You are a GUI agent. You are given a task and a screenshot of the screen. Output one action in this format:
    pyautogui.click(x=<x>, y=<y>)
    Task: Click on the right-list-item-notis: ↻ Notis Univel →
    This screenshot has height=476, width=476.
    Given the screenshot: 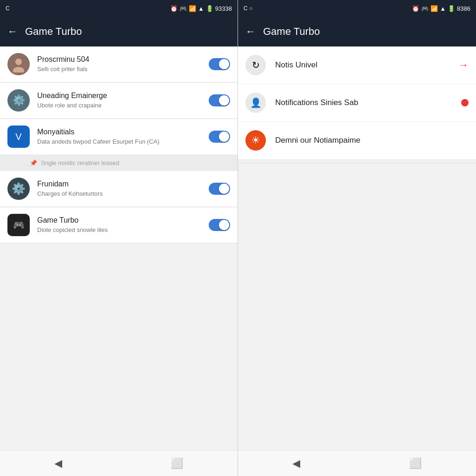 What is the action you would take?
    pyautogui.click(x=357, y=65)
    